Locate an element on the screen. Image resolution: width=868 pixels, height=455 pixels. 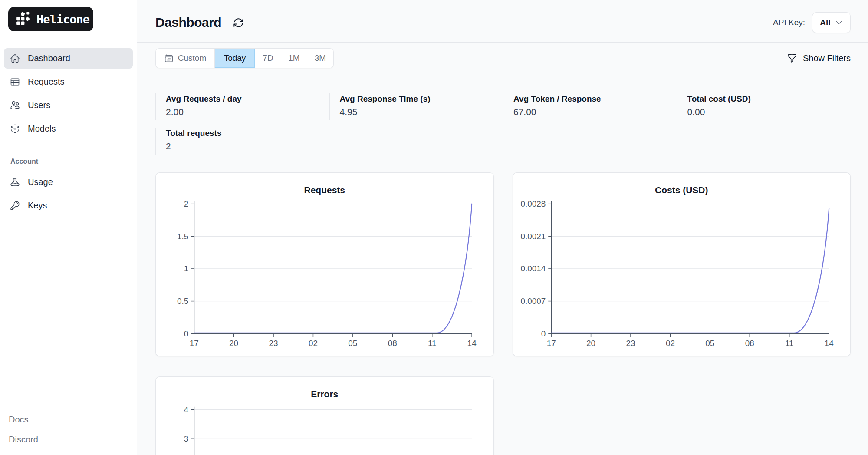
metric-value: 4.95 is located at coordinates (422, 112).